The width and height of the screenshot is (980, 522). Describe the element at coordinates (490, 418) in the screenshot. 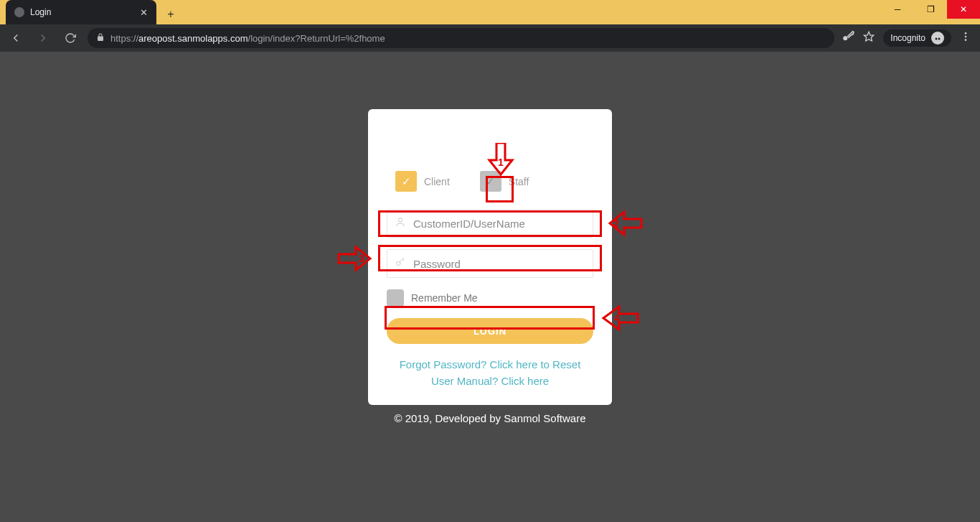

I see `footer-text: © 2019, Developed by Sanmol Software` at that location.